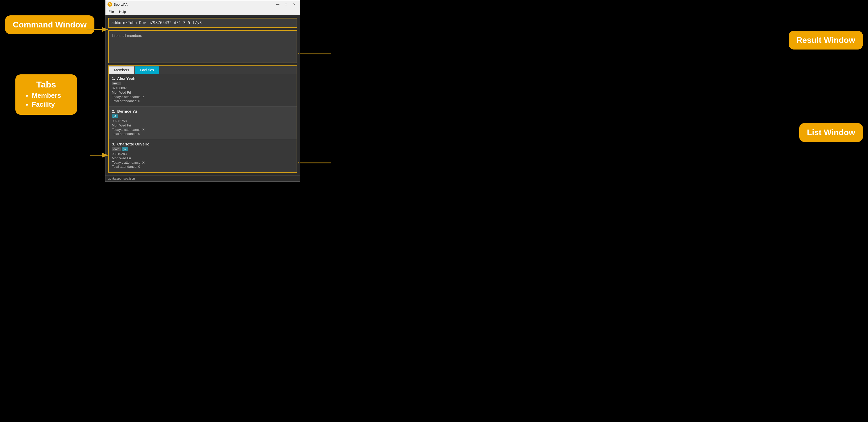 The image size is (868, 422). I want to click on tab-members: Members, so click(122, 70).